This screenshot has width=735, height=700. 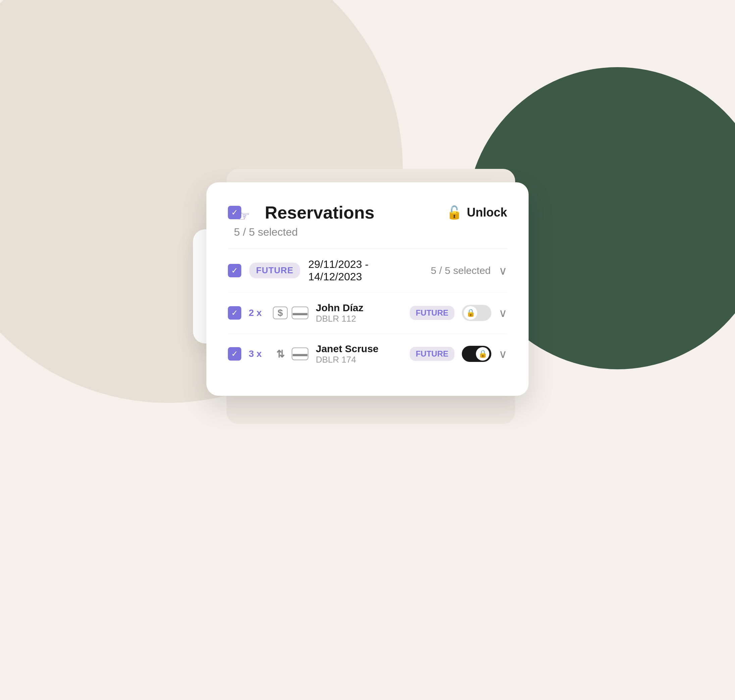 What do you see at coordinates (257, 354) in the screenshot?
I see `count-janet: 3 x` at bounding box center [257, 354].